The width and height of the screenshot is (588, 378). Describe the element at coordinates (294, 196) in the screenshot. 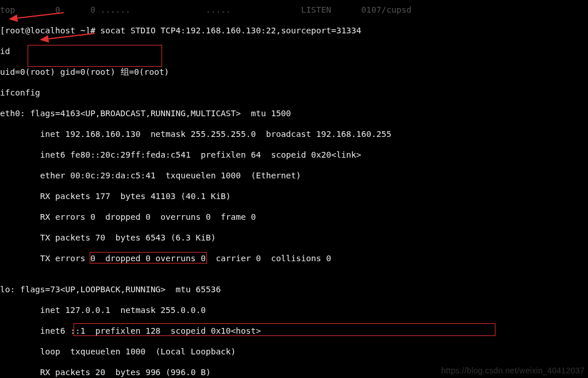

I see `eth0-rx-pkts: RX packets 177 bytes 41103 (40.1 KiB)` at that location.